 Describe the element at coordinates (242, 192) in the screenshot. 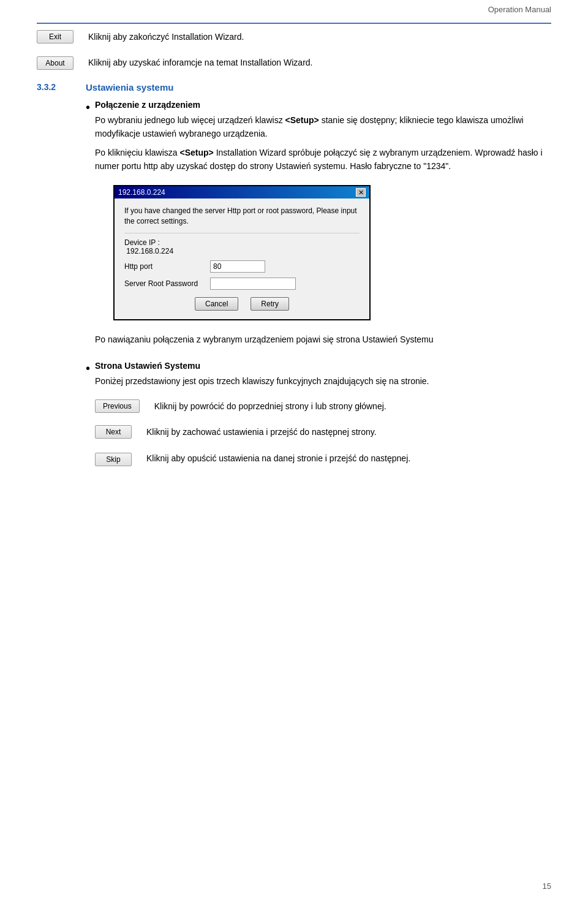

I see `dialog-titlebar: 192.168.0.224 ✕` at that location.